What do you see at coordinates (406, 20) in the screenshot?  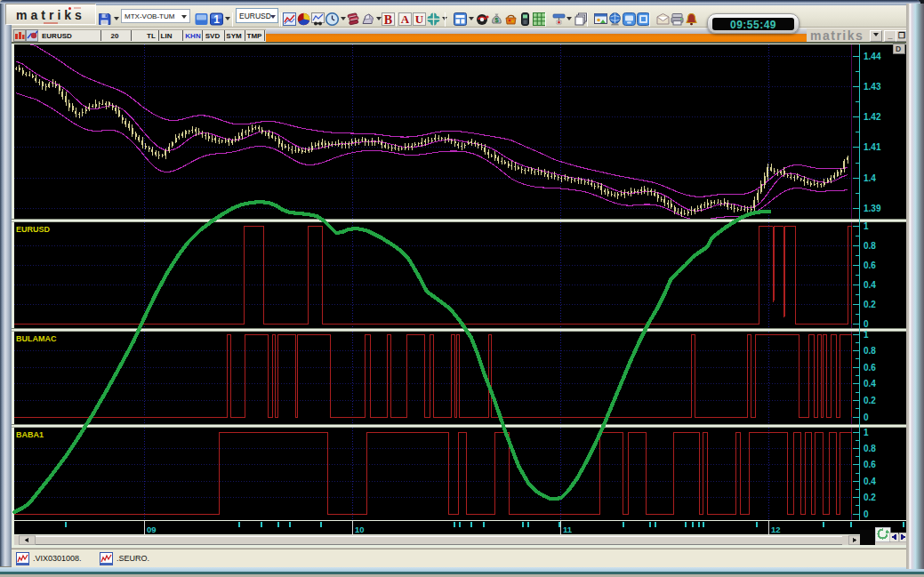 I see `svg-text: A` at bounding box center [406, 20].